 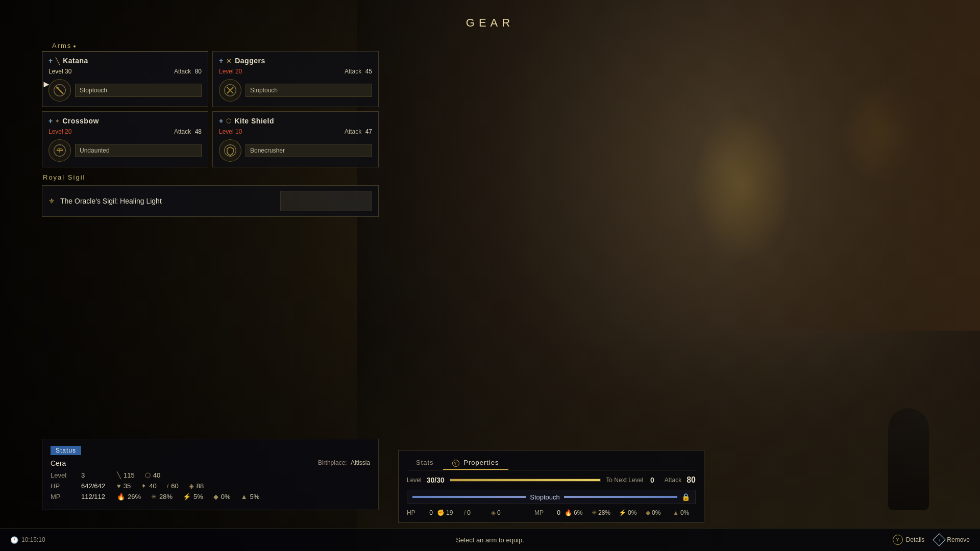 What do you see at coordinates (952, 540) in the screenshot?
I see `remove-action: ↓ Remove` at bounding box center [952, 540].